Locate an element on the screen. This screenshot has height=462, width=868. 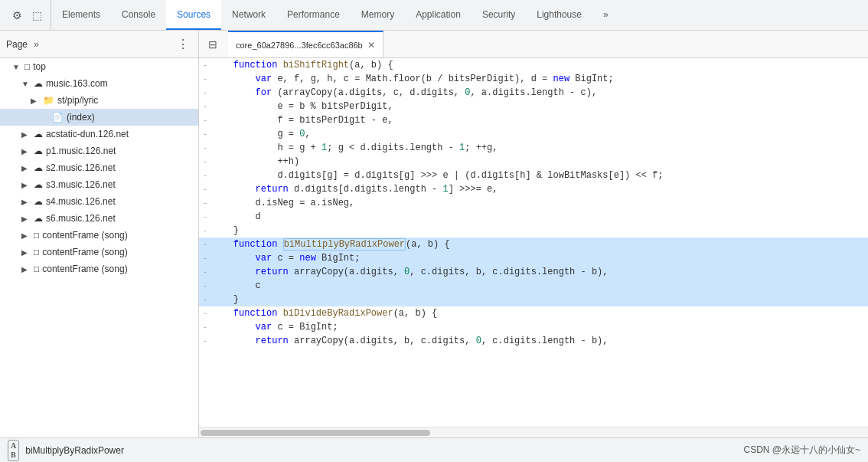
page-options-btn: ⋮ is located at coordinates (183, 44).